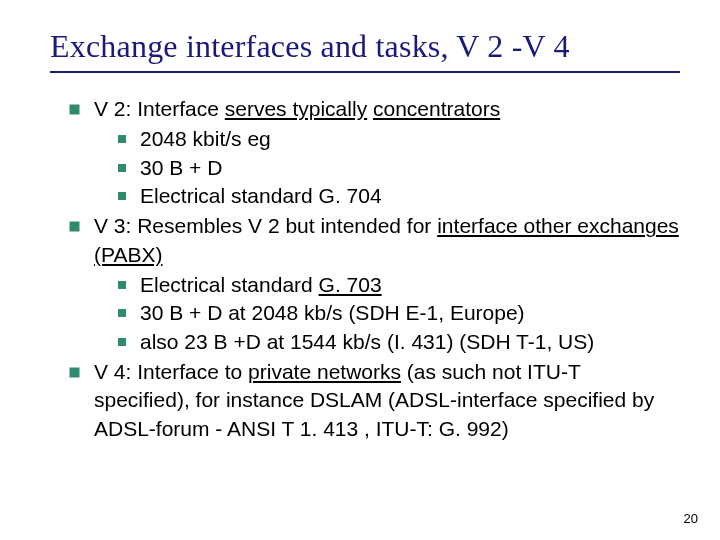  I want to click on list-item: V 4: Interface to private networks (as s…, so click(375, 400).